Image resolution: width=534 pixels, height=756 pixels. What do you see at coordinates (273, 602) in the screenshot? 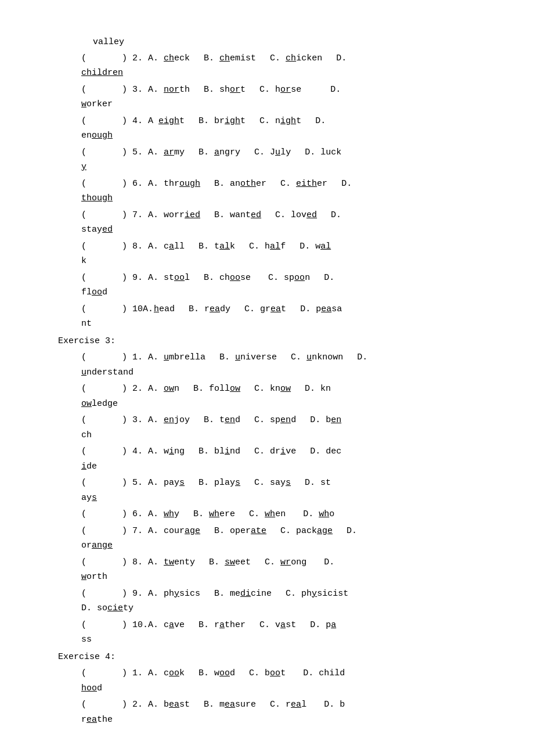
I see `ex3-item9: ( ) 9. A. physics B. medicine C. physici…` at bounding box center [273, 602].